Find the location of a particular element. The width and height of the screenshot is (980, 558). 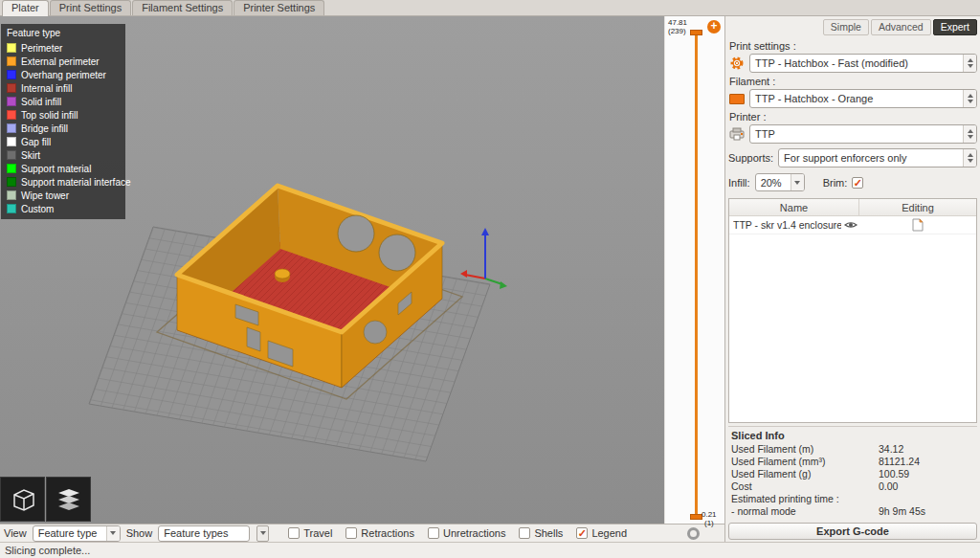

layer-slider-handle-top is located at coordinates (697, 33).